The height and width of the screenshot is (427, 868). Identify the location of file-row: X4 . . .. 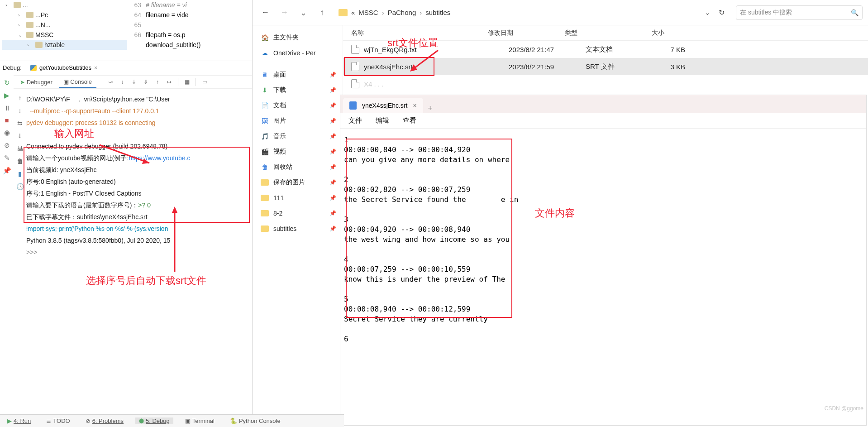
(606, 84).